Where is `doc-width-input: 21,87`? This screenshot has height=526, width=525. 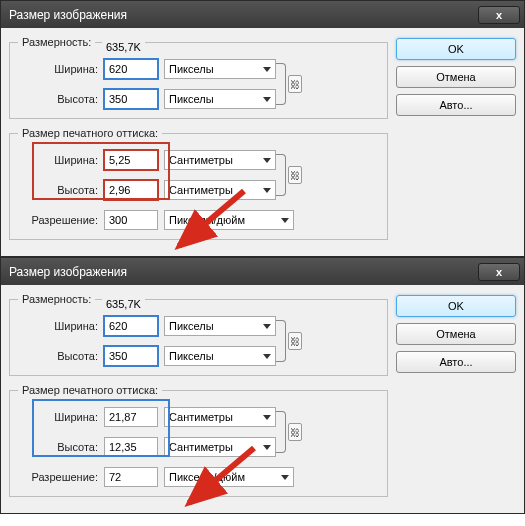 doc-width-input: 21,87 is located at coordinates (131, 417).